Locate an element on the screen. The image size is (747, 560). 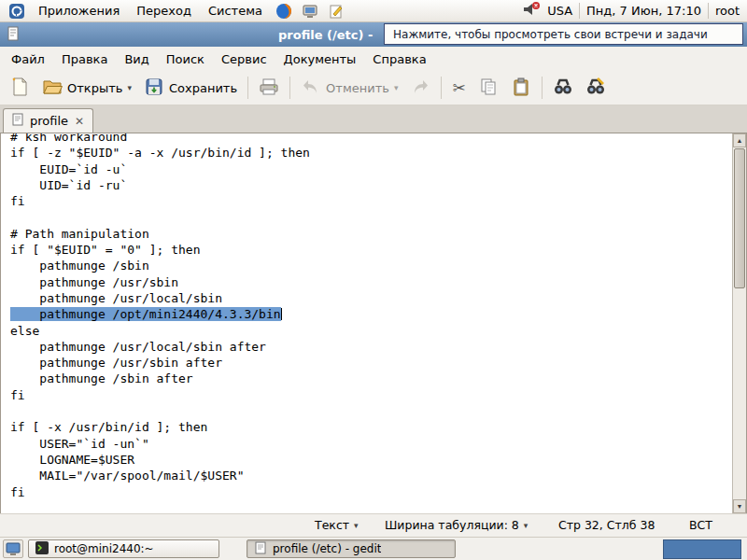
code-line: USER="`id -un`" is located at coordinates (372, 444).